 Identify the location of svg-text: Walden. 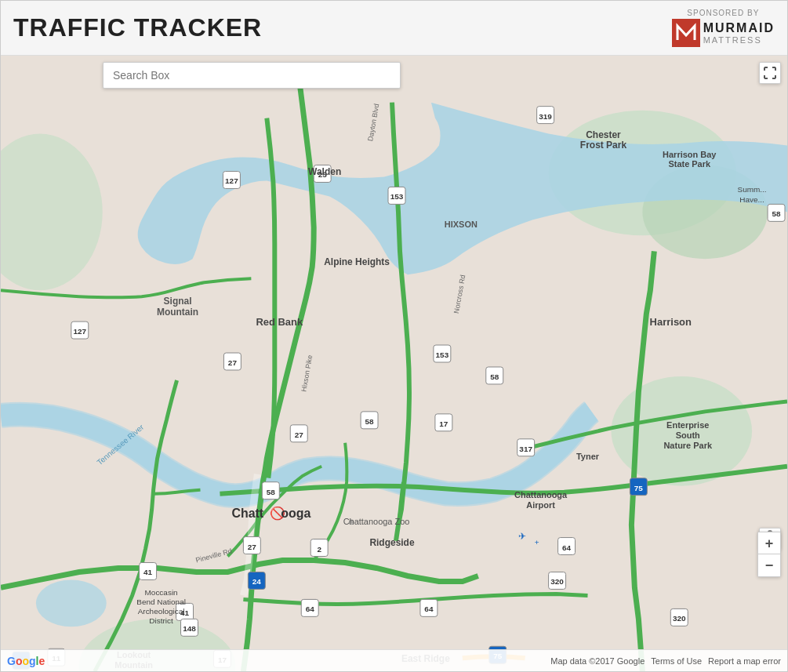
(325, 172).